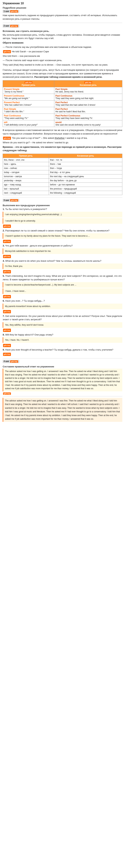 The width and height of the screenshot is (125, 868). Describe the element at coordinates (14, 11) in the screenshot. I see `gdz-top-step1: gdz.top` at that location.